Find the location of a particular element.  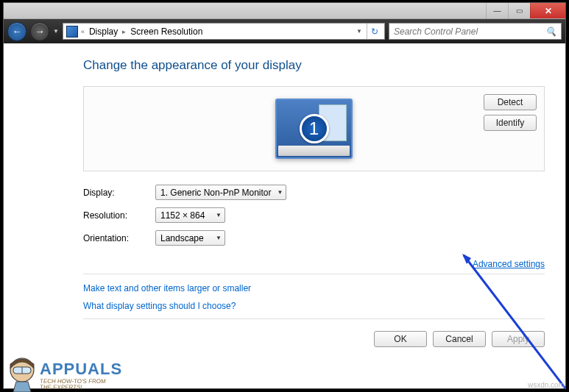

resolution-value: 1152 × 864 is located at coordinates (183, 215).